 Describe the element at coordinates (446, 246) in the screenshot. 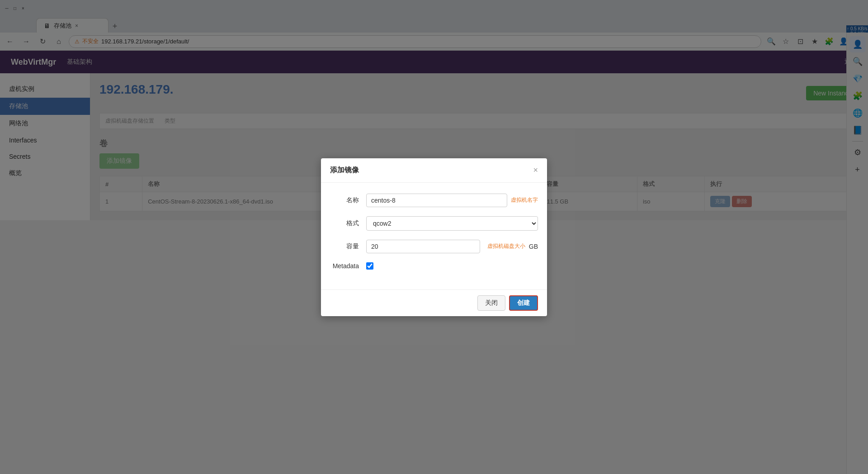

I see `capacity-input-group: 虚拟机磁盘大小` at that location.